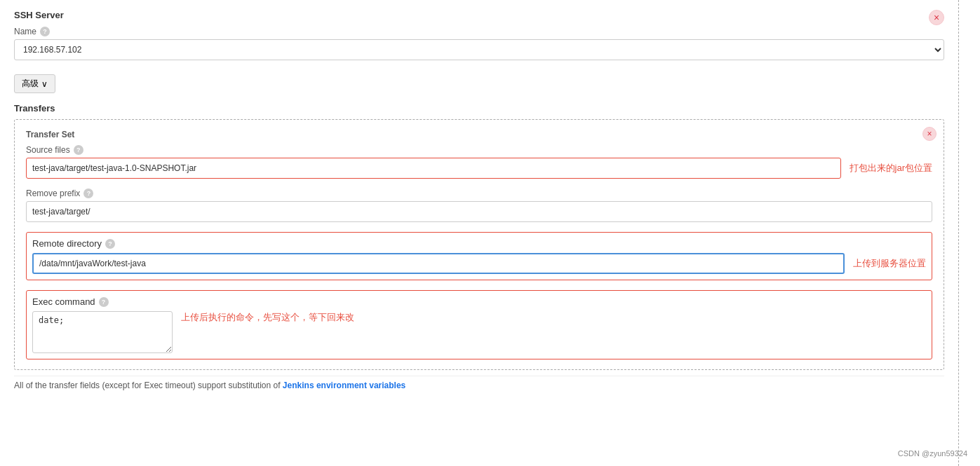 The image size is (980, 466). What do you see at coordinates (479, 256) in the screenshot?
I see `remote-directory-section: Remote directory ? 上传到服务器位置` at bounding box center [479, 256].